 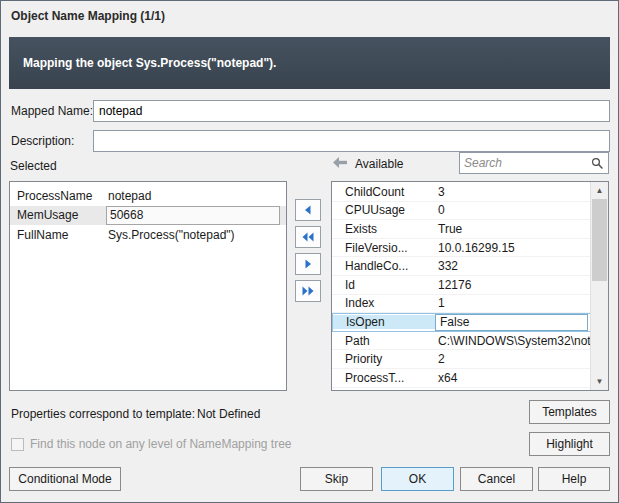 I want to click on template-status-value: Not Defined, so click(x=228, y=414).